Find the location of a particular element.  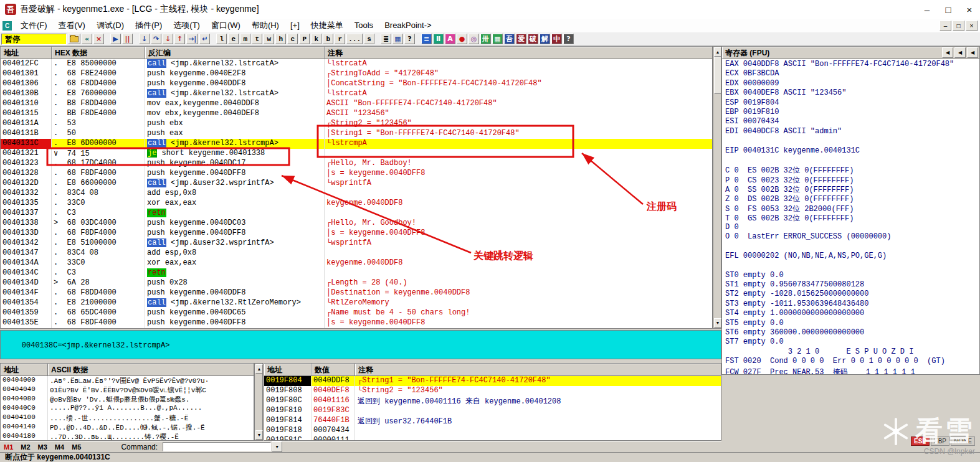

patches-window-button: P is located at coordinates (304, 39).